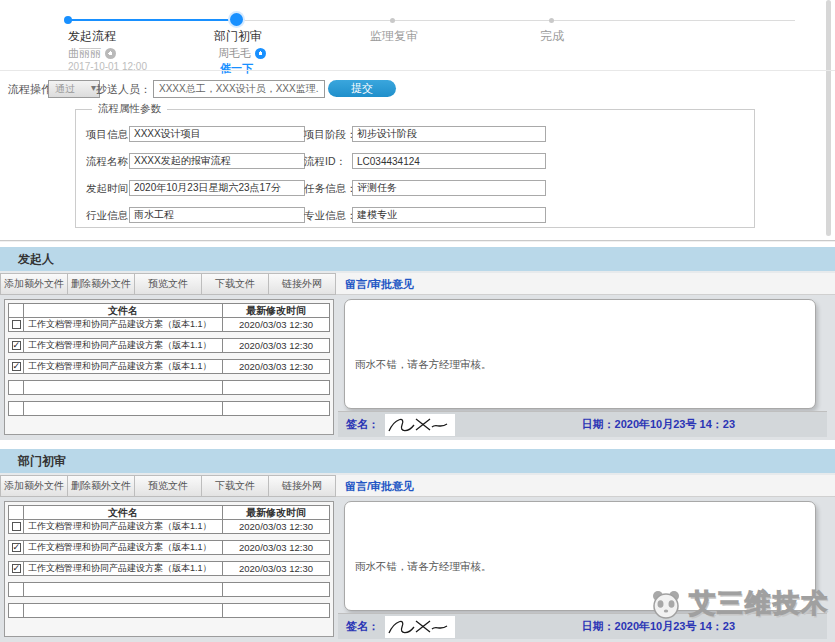 This screenshot has width=835, height=642. I want to click on section-title: 发起人, so click(36, 260).